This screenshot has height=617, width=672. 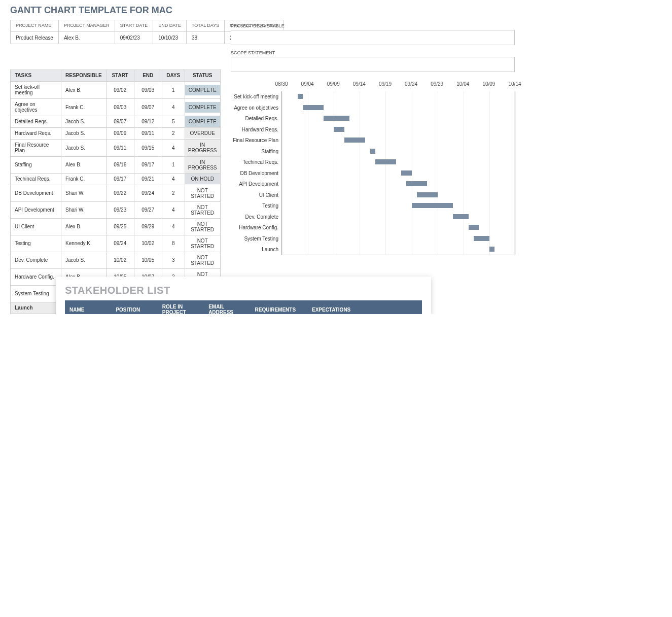 I want to click on cell: 09/29, so click(x=148, y=226).